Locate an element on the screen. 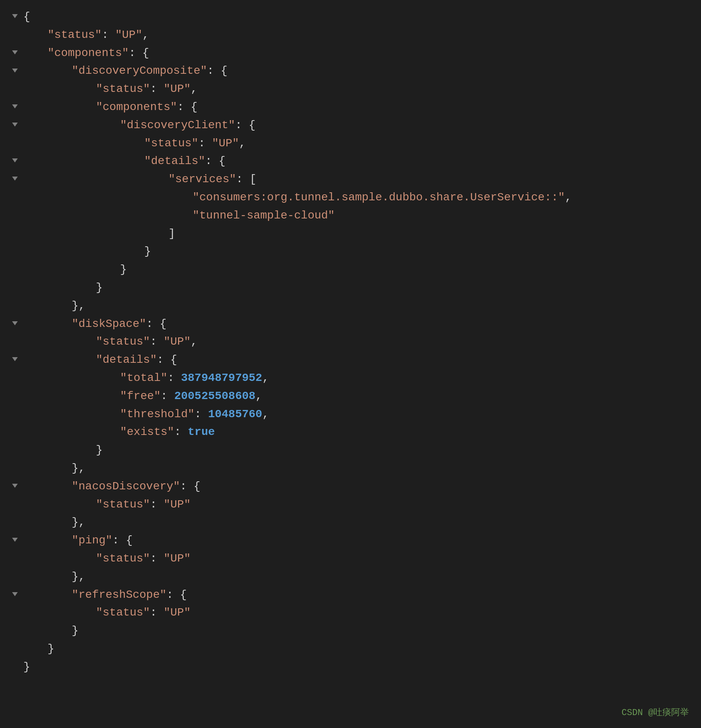  json-line: "tunnel-sample-cloud" is located at coordinates (350, 216).